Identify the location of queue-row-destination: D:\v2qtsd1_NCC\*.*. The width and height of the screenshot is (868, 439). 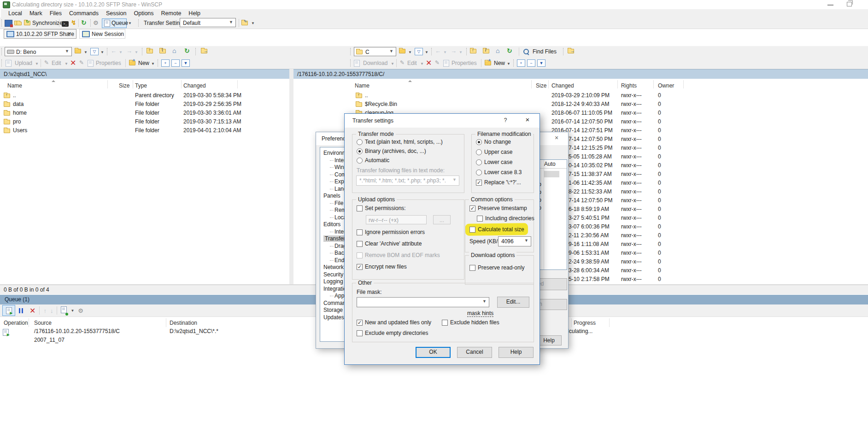
(194, 331).